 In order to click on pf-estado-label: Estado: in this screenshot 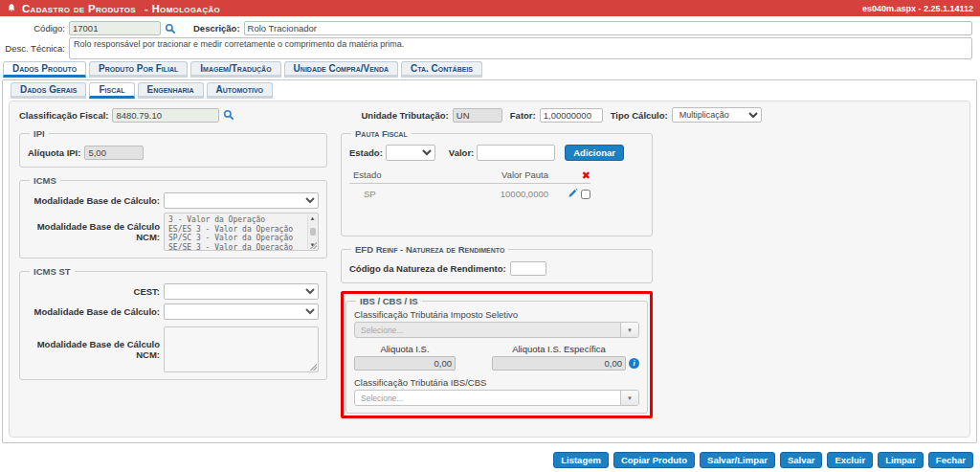, I will do `click(366, 153)`.